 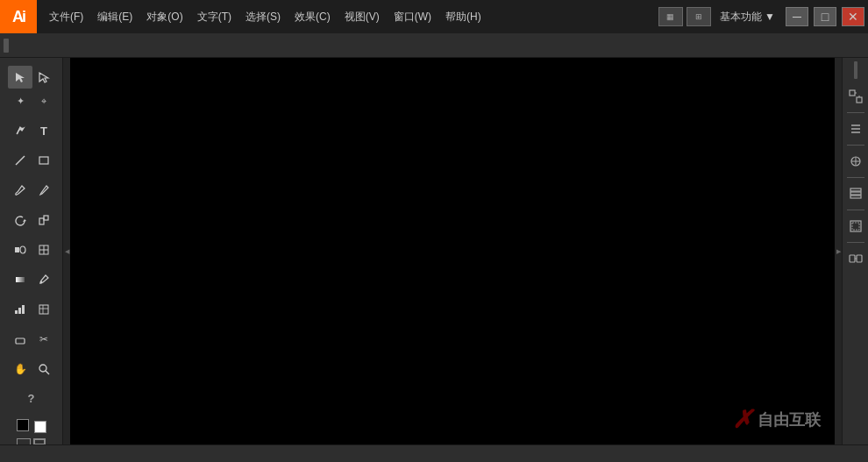 I want to click on right-chevron-icon: ▶, so click(x=838, y=252).